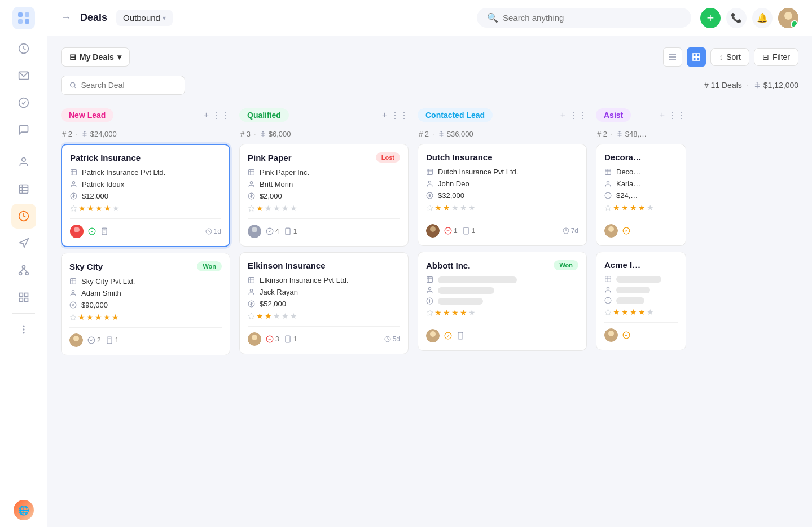 The width and height of the screenshot is (812, 527). Describe the element at coordinates (324, 195) in the screenshot. I see `card-pink-paper: Pink Paper Lost Pink Paper Inc. Britt Mo…` at that location.